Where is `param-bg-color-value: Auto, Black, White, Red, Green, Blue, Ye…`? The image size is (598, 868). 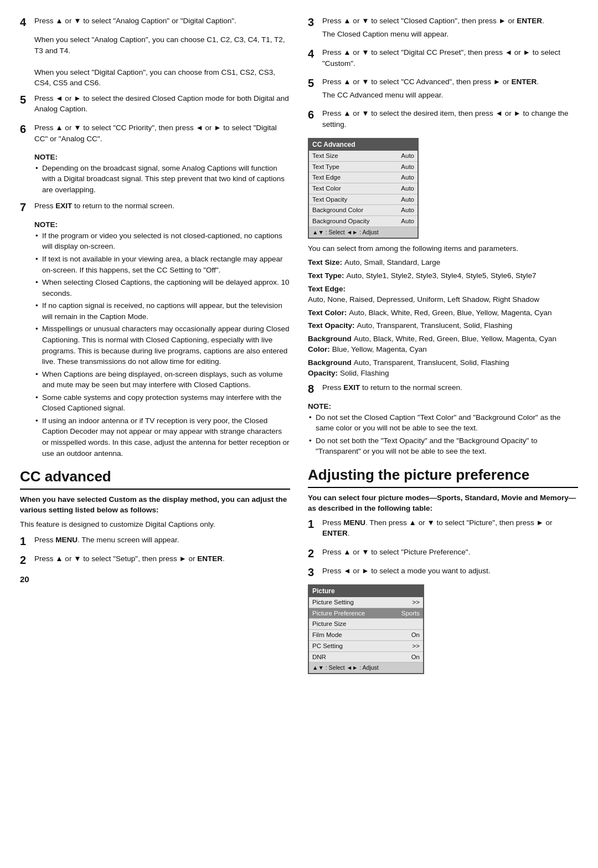 param-bg-color-value: Auto, Black, White, Red, Green, Blue, Ye… is located at coordinates (455, 339).